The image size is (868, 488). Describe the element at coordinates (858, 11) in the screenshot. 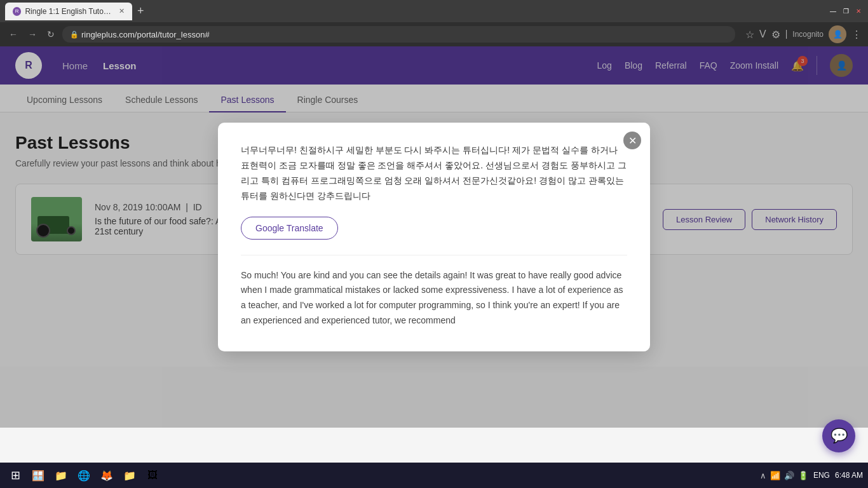

I see `close-btn: ✕` at that location.